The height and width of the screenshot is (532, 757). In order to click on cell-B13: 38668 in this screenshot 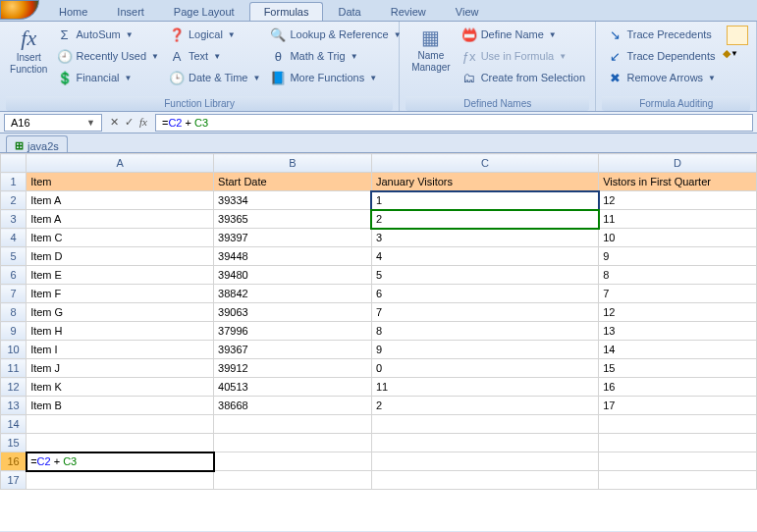, I will do `click(293, 406)`.